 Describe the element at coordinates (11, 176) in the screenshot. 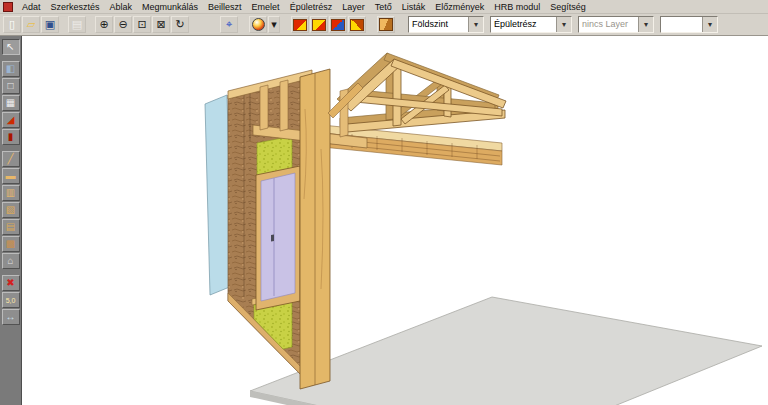

I see `beam-tool-icon: ▬` at that location.